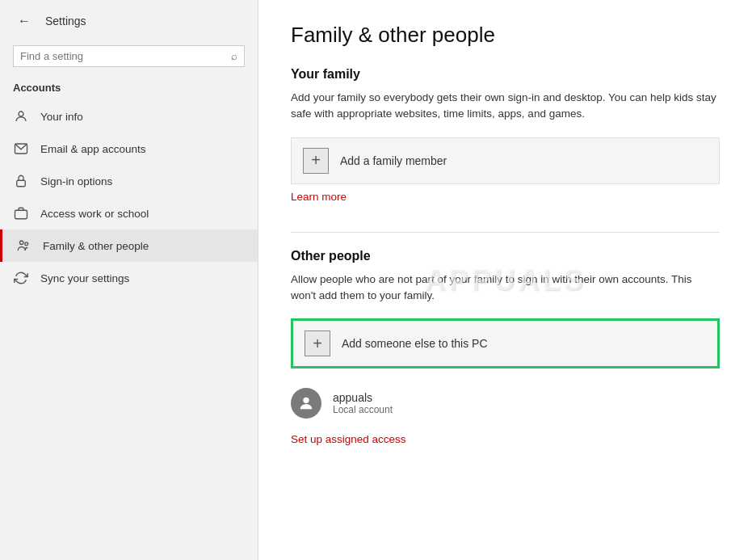 The height and width of the screenshot is (560, 752). Describe the element at coordinates (415, 343) in the screenshot. I see `add-someone-label: Add someone else to this PC` at that location.